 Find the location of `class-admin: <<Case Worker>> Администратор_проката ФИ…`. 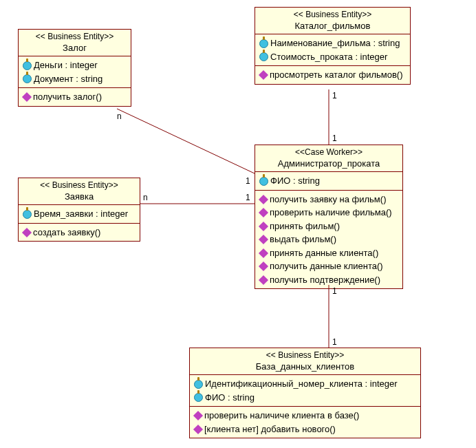

class-admin: <<Case Worker>> Администратор_проката ФИ… is located at coordinates (329, 217).